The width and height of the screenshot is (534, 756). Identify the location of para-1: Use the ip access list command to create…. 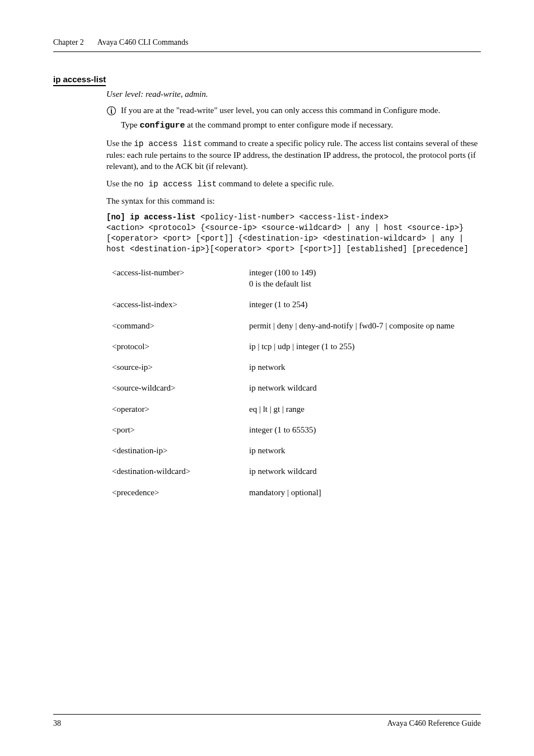
(293, 155).